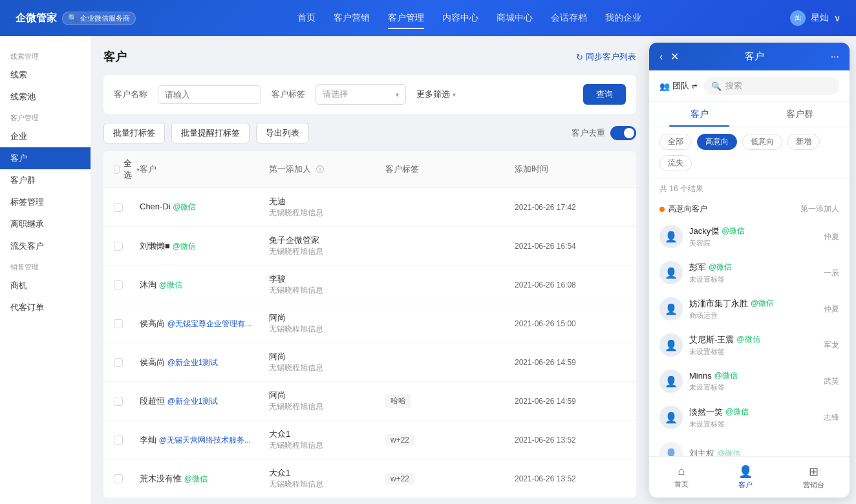 Image resolution: width=856 pixels, height=504 pixels. What do you see at coordinates (753, 236) in the screenshot?
I see `contact-info: Jacky傑 @微信 美容院` at bounding box center [753, 236].